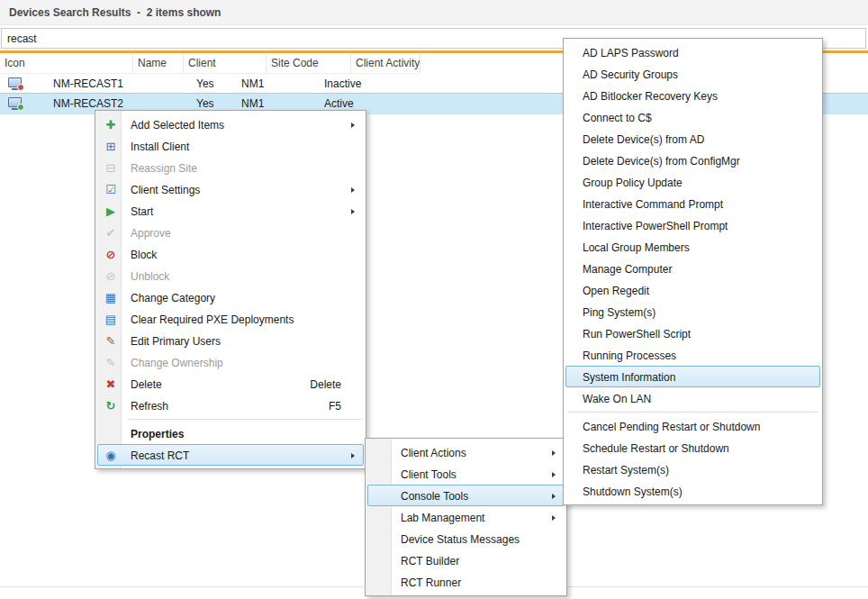 The height and width of the screenshot is (599, 868). Describe the element at coordinates (693, 377) in the screenshot. I see `console-tools-item-system-information: System Information` at that location.